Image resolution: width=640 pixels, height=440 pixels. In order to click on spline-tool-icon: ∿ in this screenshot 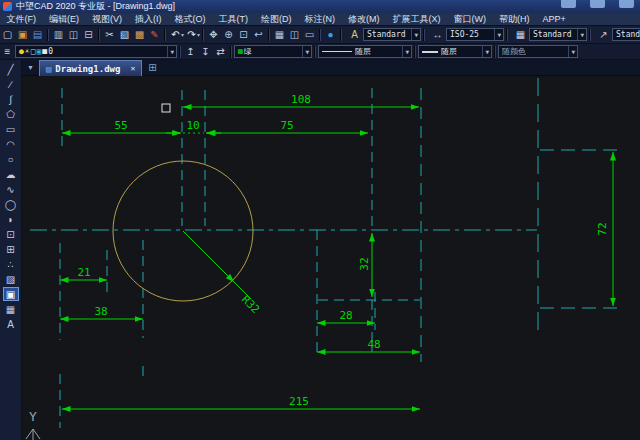, I will do `click(11, 189)`.